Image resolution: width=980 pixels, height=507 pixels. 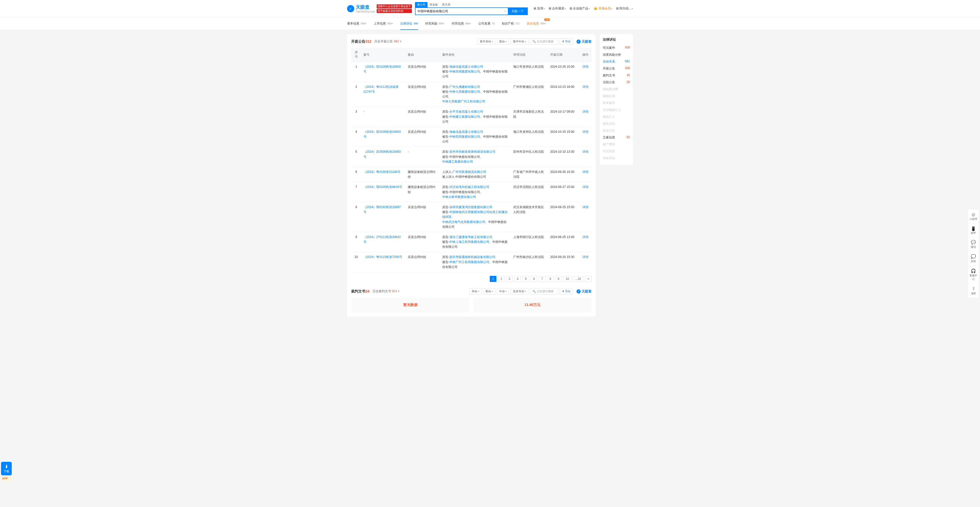 I want to click on search-input, so click(x=459, y=11).